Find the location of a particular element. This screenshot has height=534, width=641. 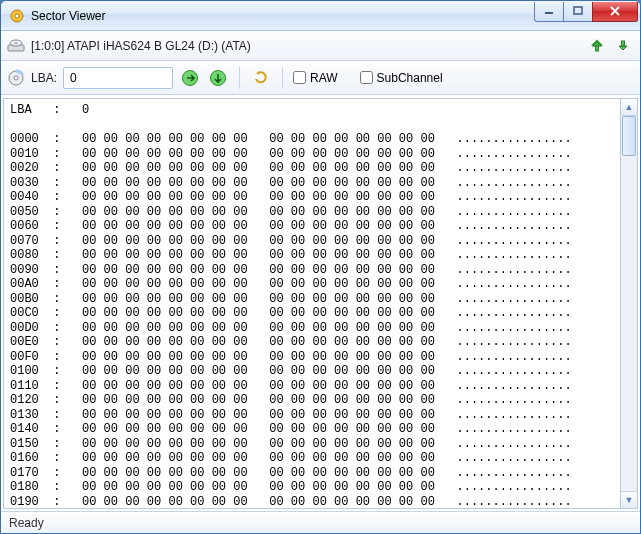

drive-icon is located at coordinates (16, 46).